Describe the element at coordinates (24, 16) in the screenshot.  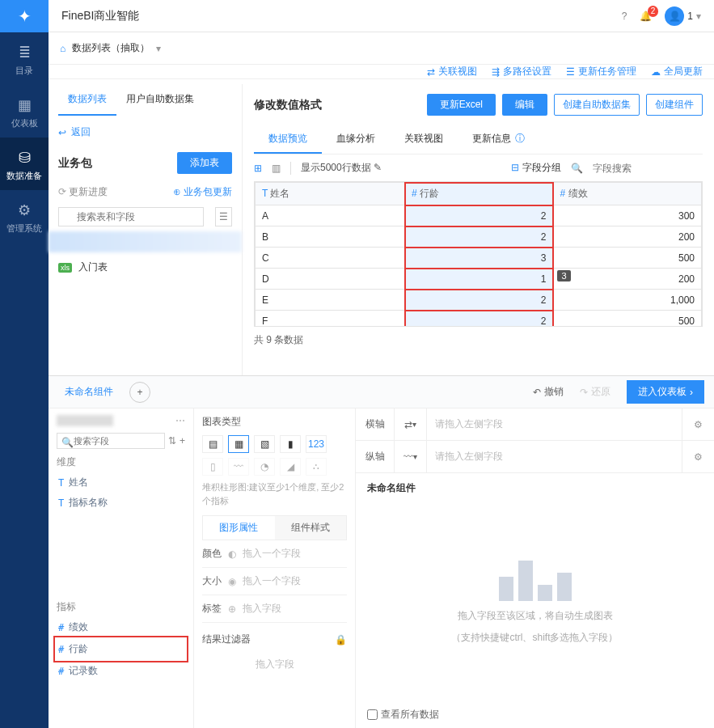
I see `logo: ✦` at that location.